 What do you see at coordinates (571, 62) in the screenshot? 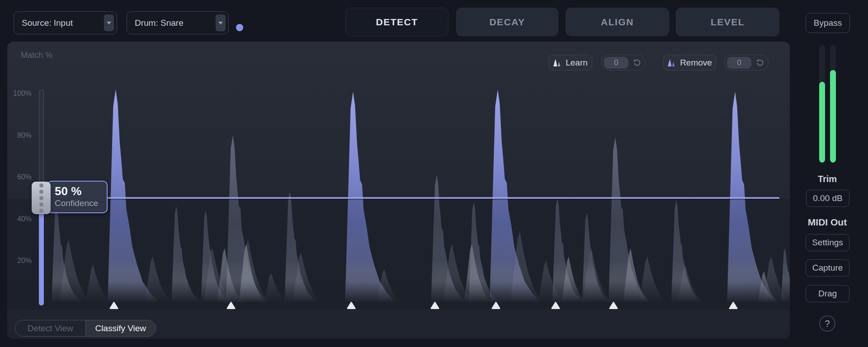
I see `learn-button: Learn` at bounding box center [571, 62].